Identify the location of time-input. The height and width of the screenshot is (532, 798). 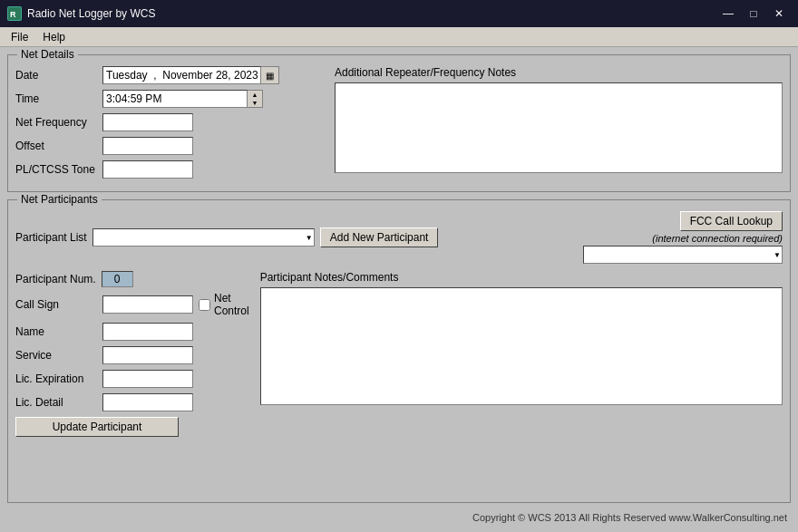
(175, 99).